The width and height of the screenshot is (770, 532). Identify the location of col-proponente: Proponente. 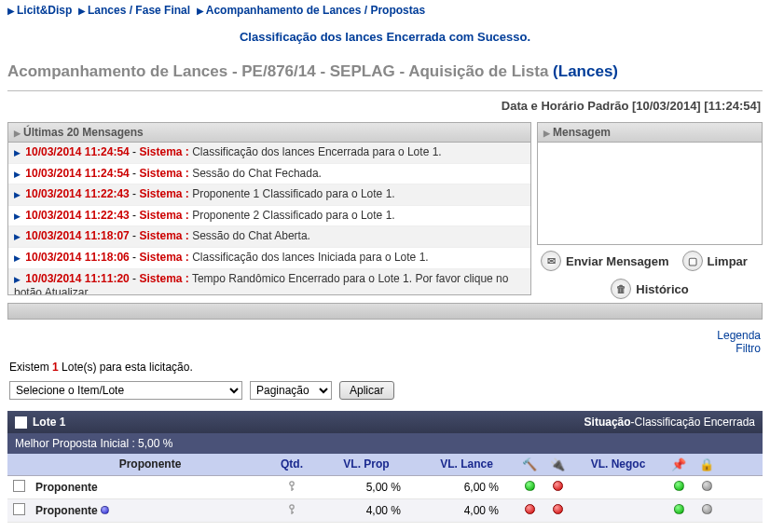
(149, 464).